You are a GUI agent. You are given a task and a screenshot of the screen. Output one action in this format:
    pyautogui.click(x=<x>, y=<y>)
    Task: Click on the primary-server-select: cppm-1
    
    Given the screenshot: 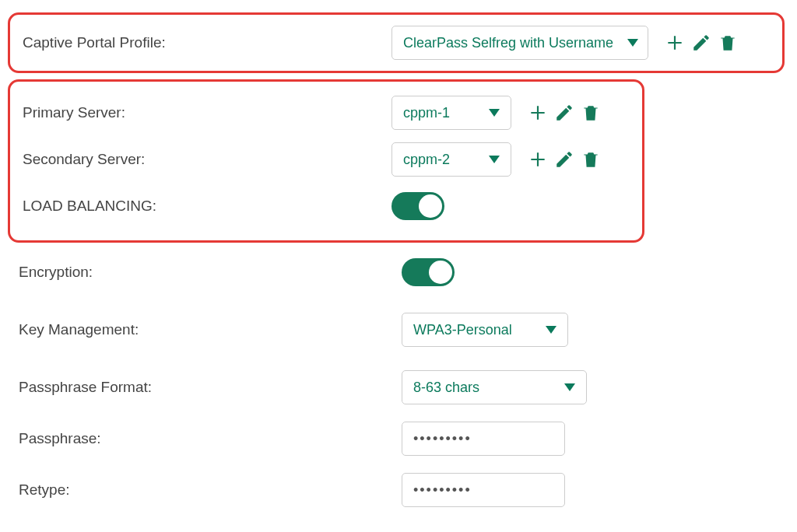 What is the action you would take?
    pyautogui.click(x=451, y=113)
    